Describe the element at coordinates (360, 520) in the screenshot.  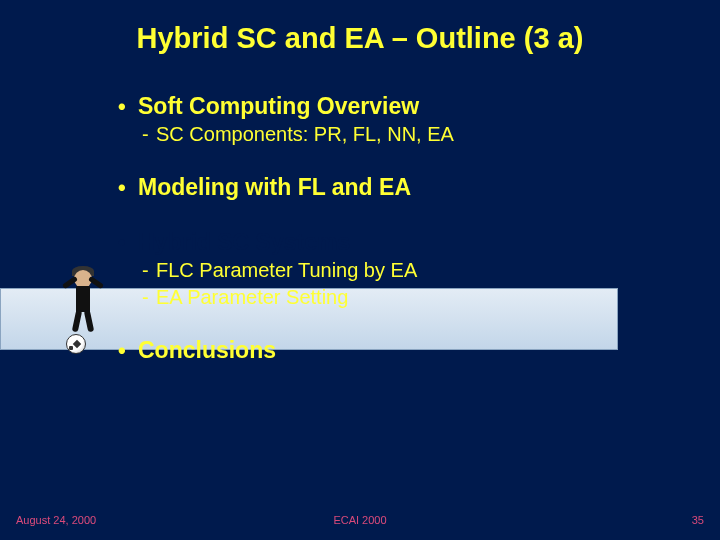
I see `slide-footer: August 24, 2000 ECAI 2000 35` at that location.